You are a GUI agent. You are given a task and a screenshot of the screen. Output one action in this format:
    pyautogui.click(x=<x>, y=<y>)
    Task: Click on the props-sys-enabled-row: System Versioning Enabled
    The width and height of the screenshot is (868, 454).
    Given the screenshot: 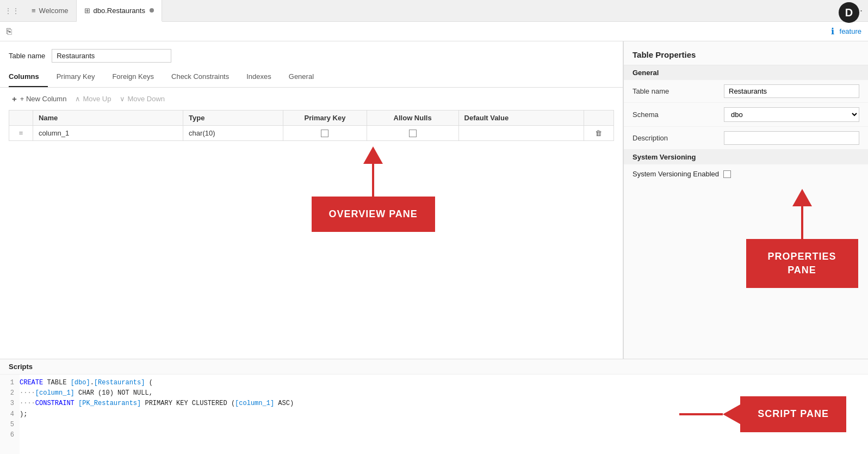 What is the action you would take?
    pyautogui.click(x=746, y=174)
    